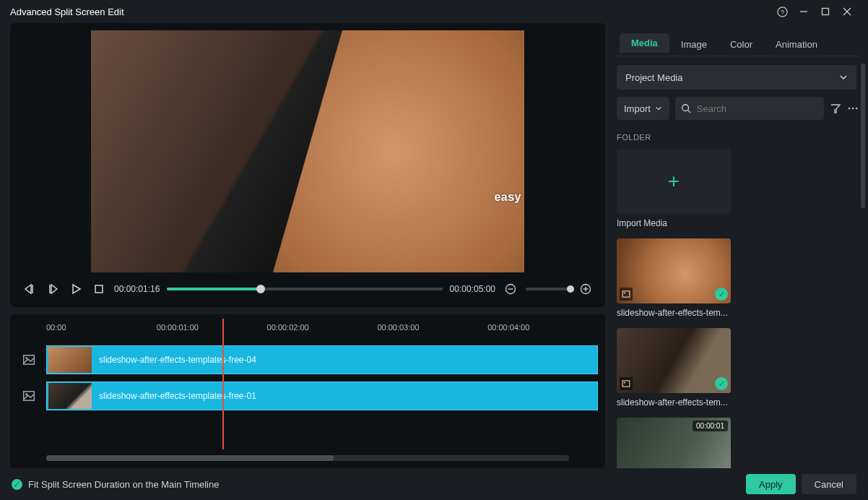 The width and height of the screenshot is (868, 500). Describe the element at coordinates (56, 327) in the screenshot. I see `ruler-tick: 00:00` at that location.